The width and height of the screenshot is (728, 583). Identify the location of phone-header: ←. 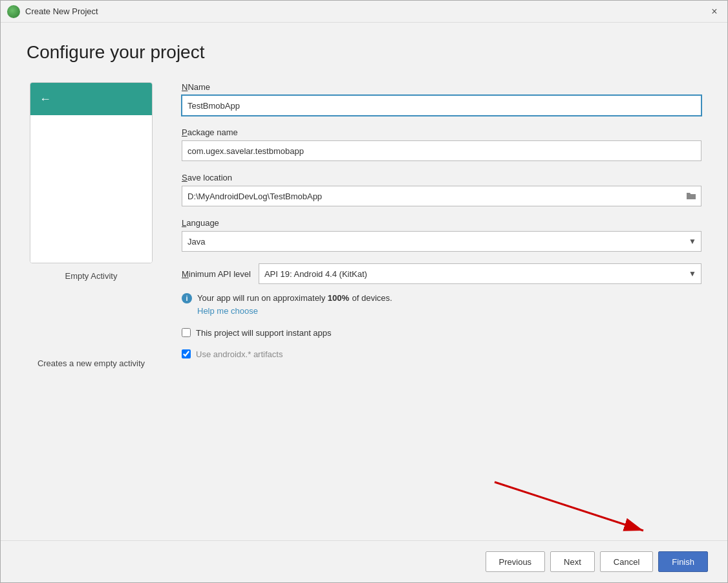
(91, 99).